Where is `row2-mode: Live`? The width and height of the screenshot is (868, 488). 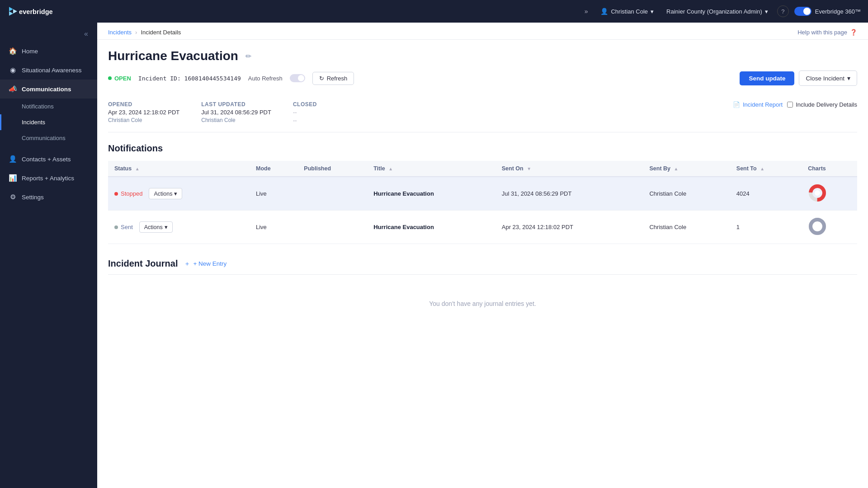 row2-mode: Live is located at coordinates (274, 227).